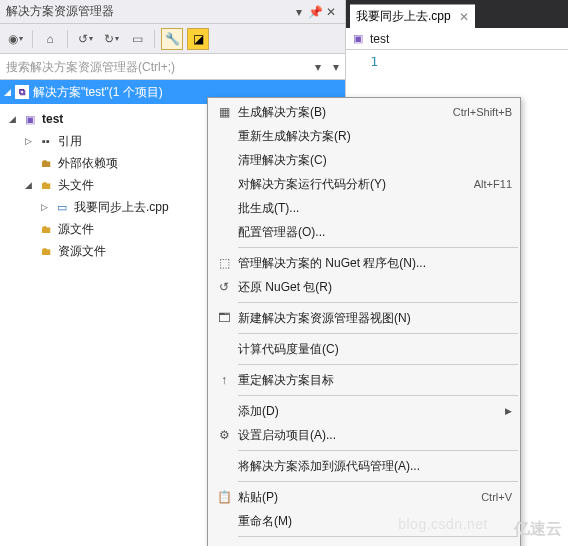 This screenshot has width=568, height=546. What do you see at coordinates (198, 39) in the screenshot?
I see `show-all-button: ◪` at bounding box center [198, 39].